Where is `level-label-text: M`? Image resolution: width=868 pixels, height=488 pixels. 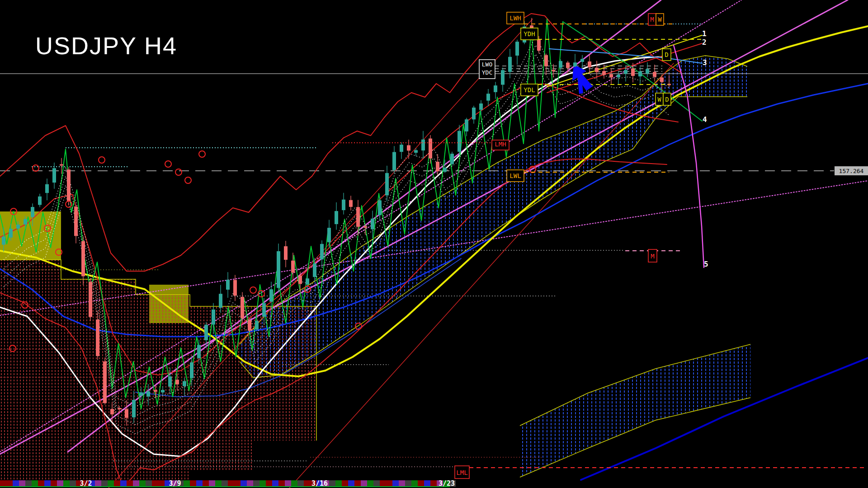 level-label-text: M is located at coordinates (652, 256).